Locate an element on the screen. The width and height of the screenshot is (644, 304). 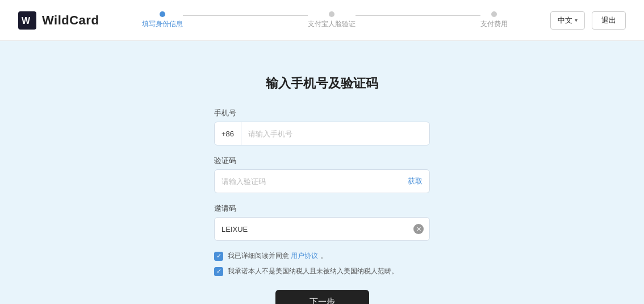
svg-text: W is located at coordinates (26, 20).